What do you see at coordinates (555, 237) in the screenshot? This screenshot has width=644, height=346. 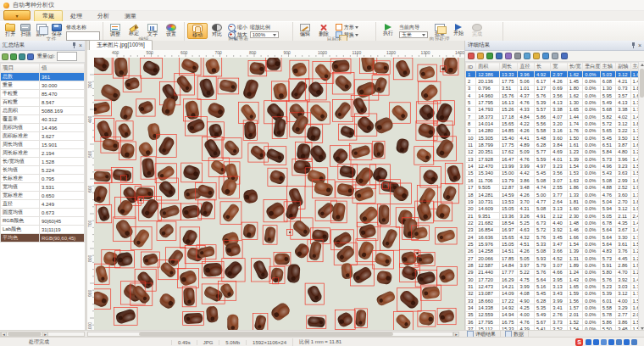 I see `details-row: 2416.63615.654.325.763.451.660.0%5.643.3…` at bounding box center [555, 237].